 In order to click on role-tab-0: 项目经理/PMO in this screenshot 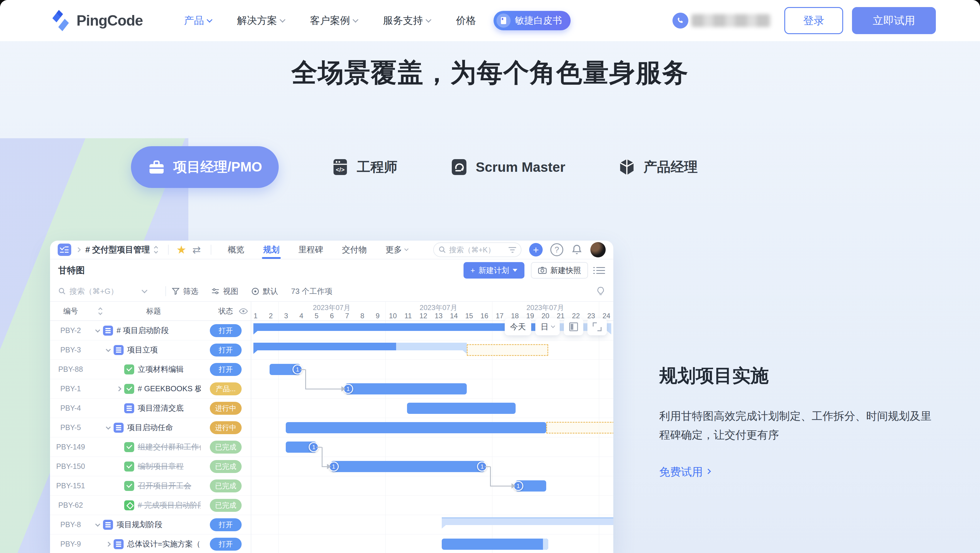, I will do `click(205, 167)`.